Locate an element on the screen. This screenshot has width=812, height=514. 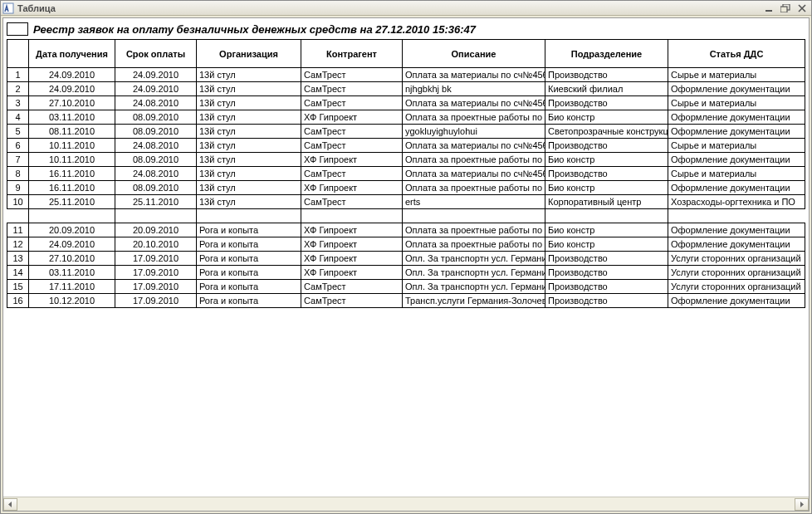
cell-due-date: 08.09.2010 is located at coordinates (156, 118).